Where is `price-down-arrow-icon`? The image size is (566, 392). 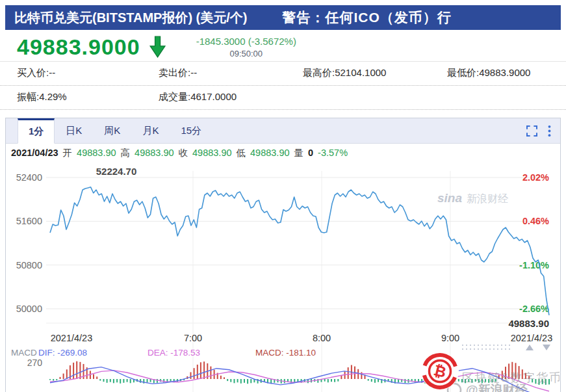 price-down-arrow-icon is located at coordinates (157, 47).